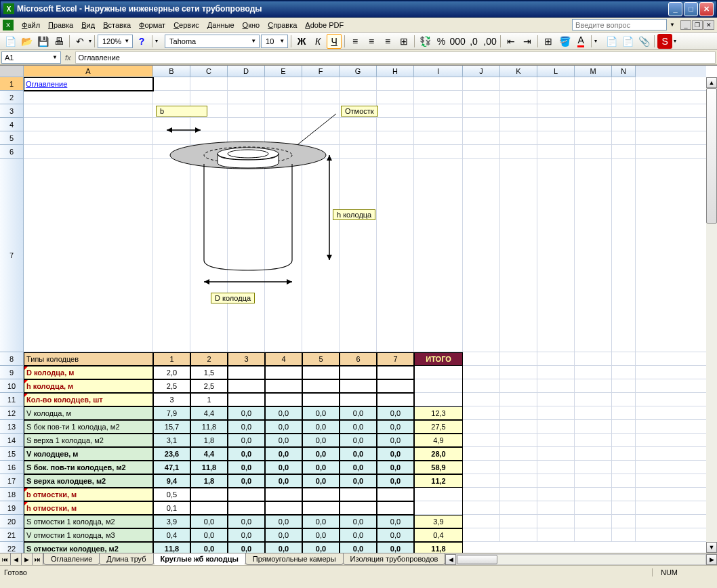 The height and width of the screenshot is (588, 717). Describe the element at coordinates (283, 72) in the screenshot. I see `col-header-E: E` at that location.